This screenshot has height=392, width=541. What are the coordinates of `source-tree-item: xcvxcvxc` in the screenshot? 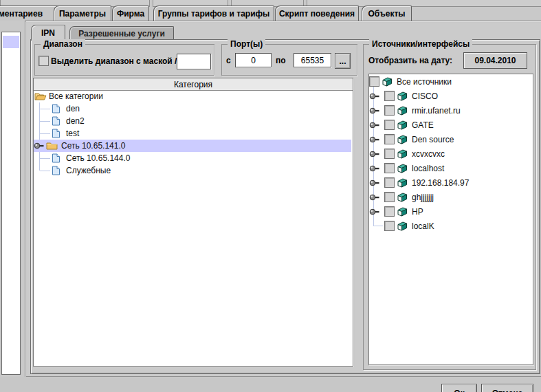 It's located at (450, 154).